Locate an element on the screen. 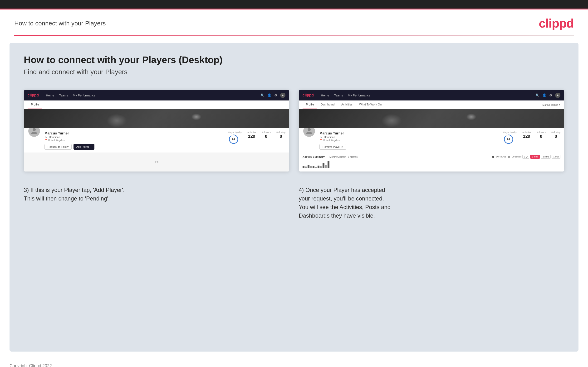 Image resolution: width=588 pixels, height=367 pixels. activity-legend: On course Off course is located at coordinates (507, 157).